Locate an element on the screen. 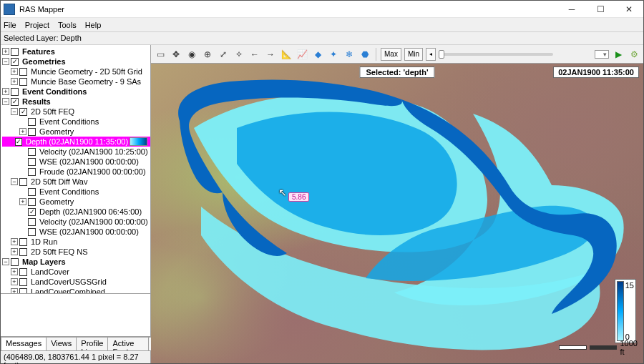  pointer-icon: ▭ is located at coordinates (160, 54).